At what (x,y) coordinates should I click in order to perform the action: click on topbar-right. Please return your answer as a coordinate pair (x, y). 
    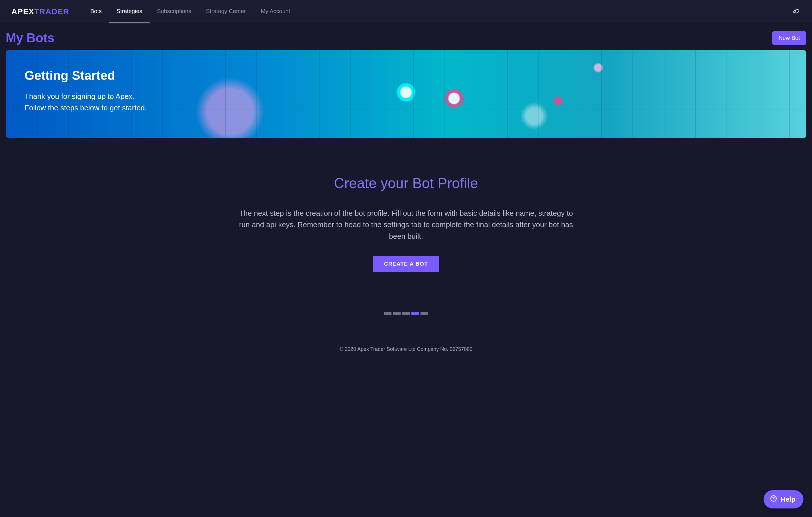
    Looking at the image, I should click on (796, 11).